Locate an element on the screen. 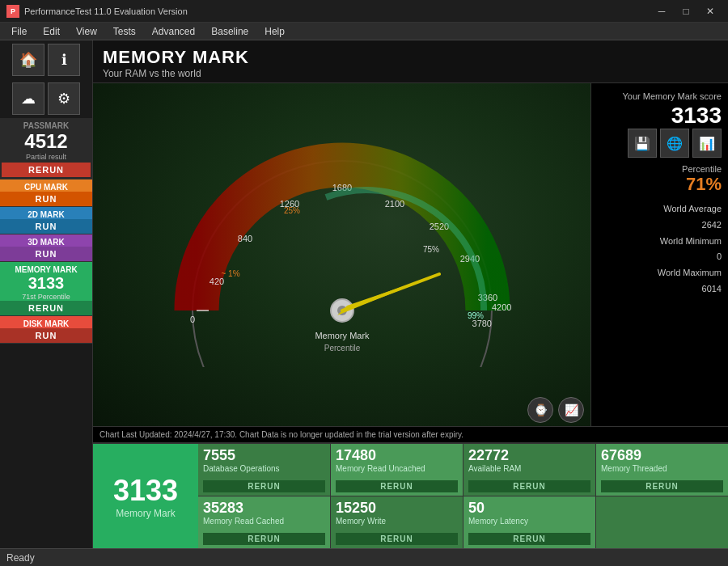 This screenshot has height=566, width=728. score-panel-value: 3133 is located at coordinates (696, 116).